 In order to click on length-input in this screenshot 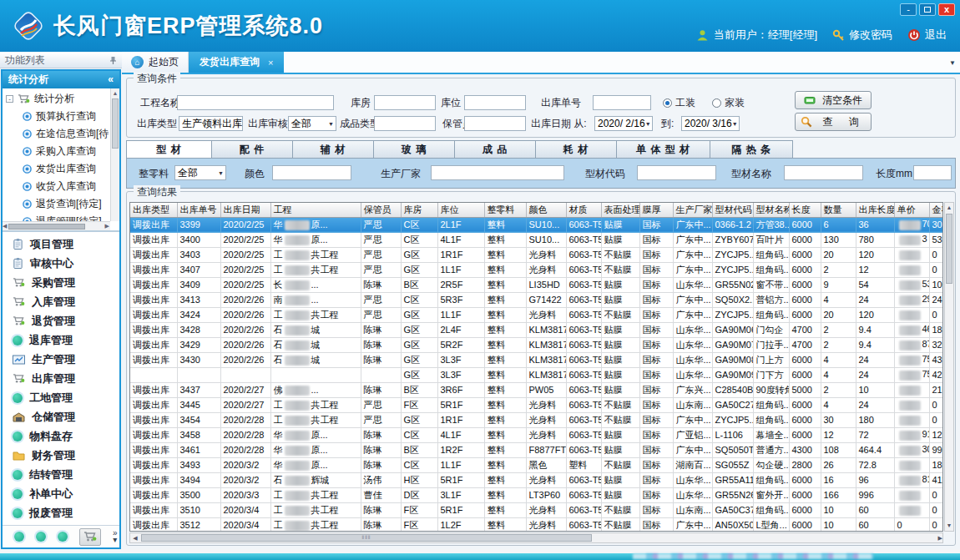, I will do `click(932, 173)`.